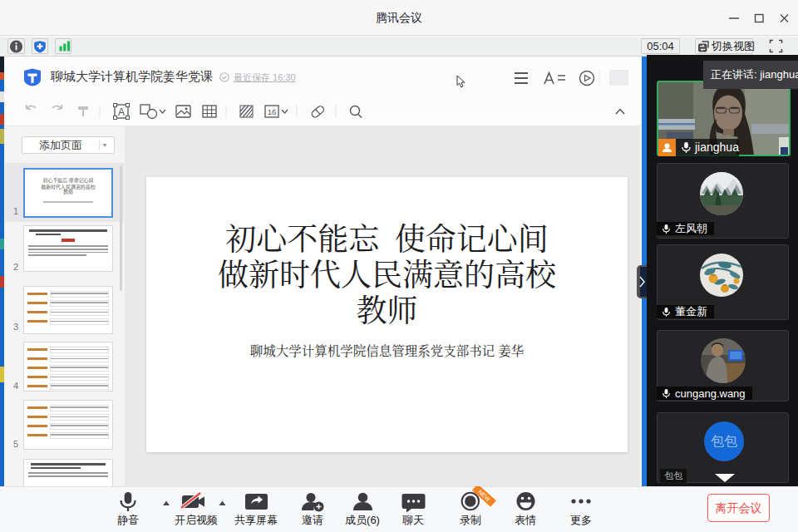 The width and height of the screenshot is (798, 532). Describe the element at coordinates (121, 112) in the screenshot. I see `svg-text: A` at that location.